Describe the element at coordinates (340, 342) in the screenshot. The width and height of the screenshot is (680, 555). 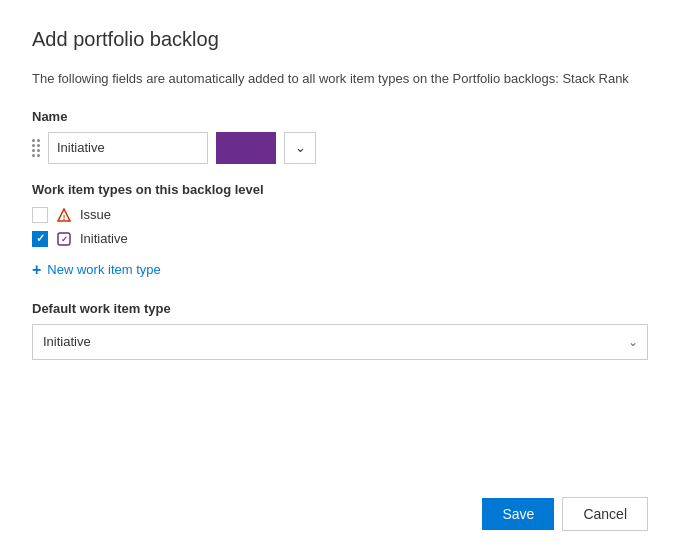
I see `default-select-wrapper: Initiative Issue ⌄` at that location.